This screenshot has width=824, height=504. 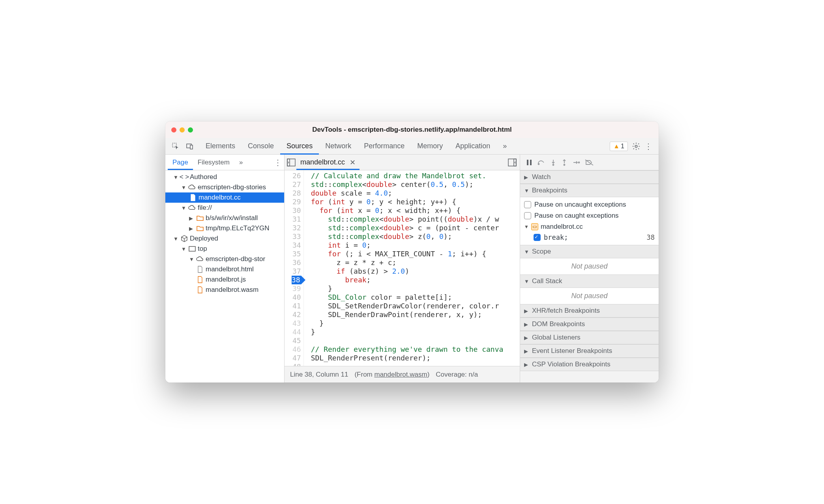 What do you see at coordinates (214, 162) in the screenshot?
I see `nav-tab-filesystem: Filesystem` at bounding box center [214, 162].